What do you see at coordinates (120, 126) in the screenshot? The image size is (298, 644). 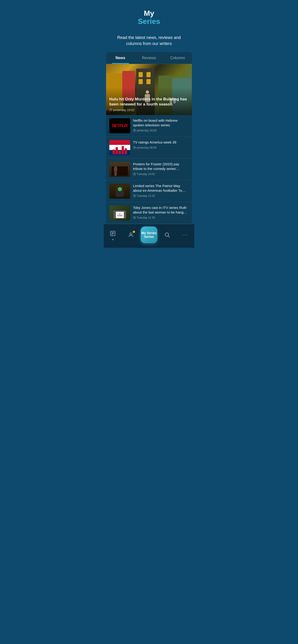 I see `thumbnail-netflix: NETFLIX` at bounding box center [120, 126].